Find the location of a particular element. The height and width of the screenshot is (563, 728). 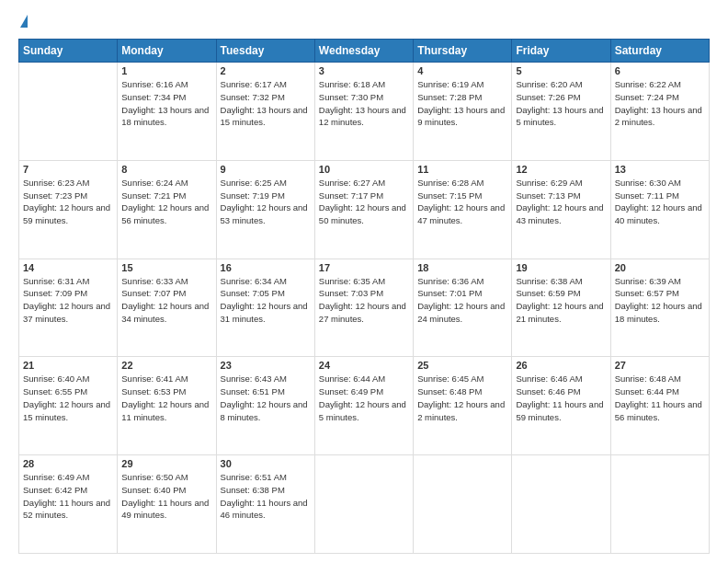

day-number: 25 is located at coordinates (462, 365).